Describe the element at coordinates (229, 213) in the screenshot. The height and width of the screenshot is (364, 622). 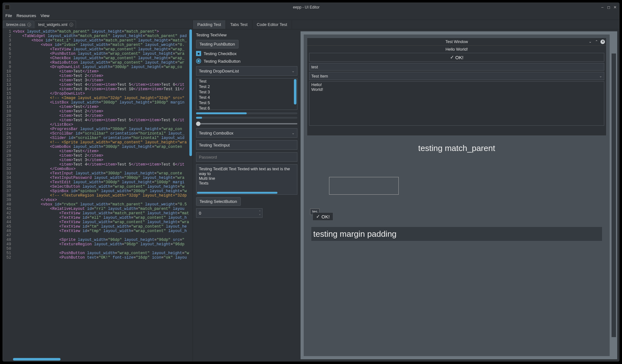
I see `spinbox: 0 ⌃⌄` at that location.